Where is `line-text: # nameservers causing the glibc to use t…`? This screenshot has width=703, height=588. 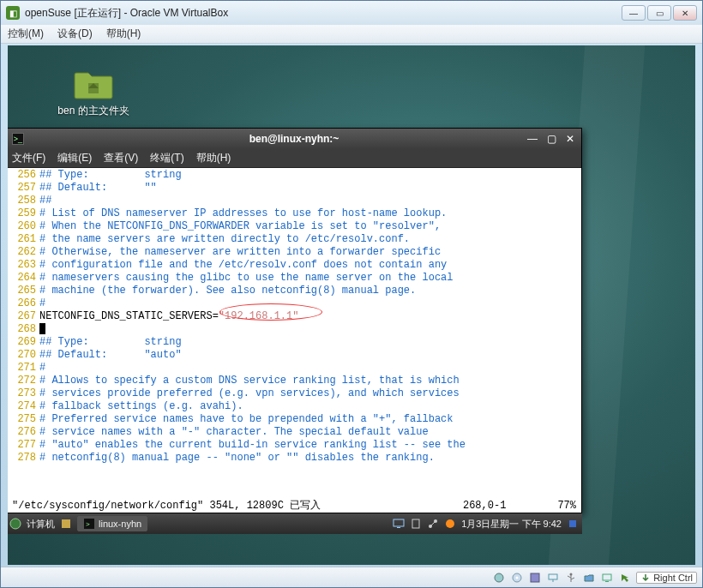 line-text: # nameservers causing the glibc to use t… is located at coordinates (246, 278).